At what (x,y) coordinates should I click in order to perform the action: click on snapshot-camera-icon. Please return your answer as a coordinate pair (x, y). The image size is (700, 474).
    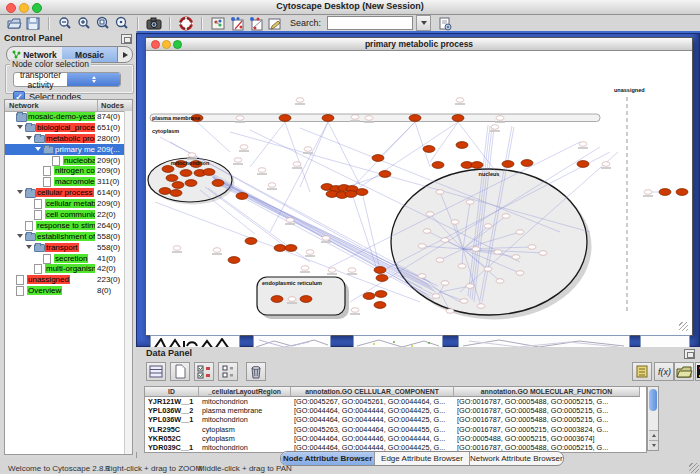
    Looking at the image, I should click on (154, 24).